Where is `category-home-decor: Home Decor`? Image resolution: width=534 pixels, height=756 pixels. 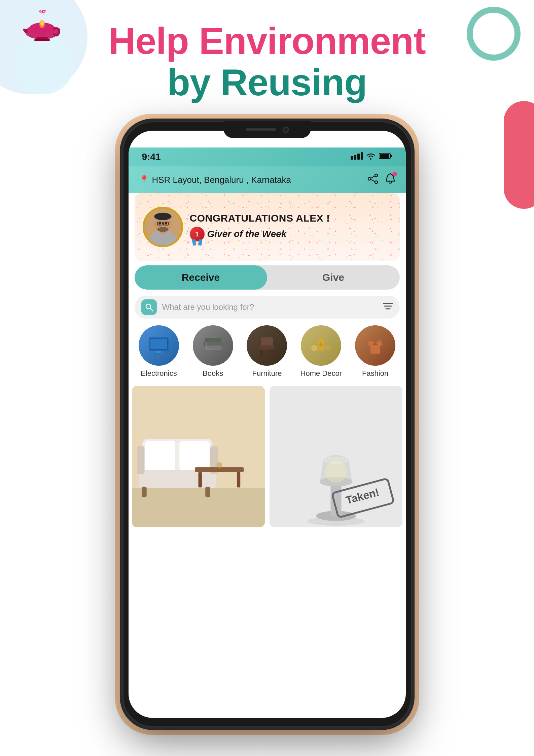
category-home-decor: Home Decor is located at coordinates (321, 352).